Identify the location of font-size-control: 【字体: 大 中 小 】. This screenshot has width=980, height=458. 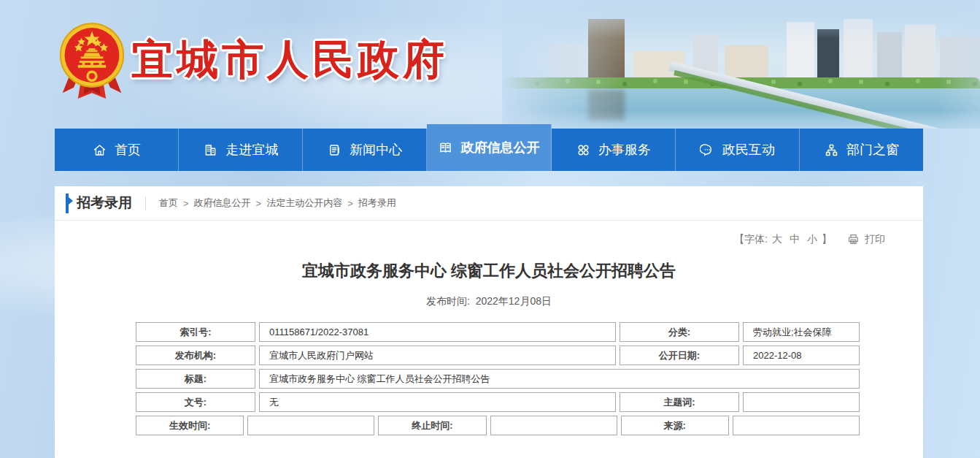
(783, 240).